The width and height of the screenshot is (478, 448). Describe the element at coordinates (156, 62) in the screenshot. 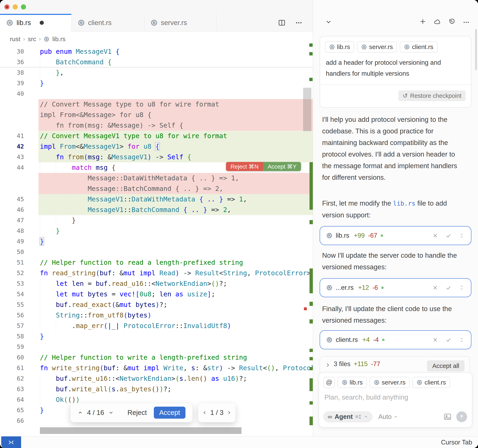

I see `code-line: 36 BatchCommand {` at that location.